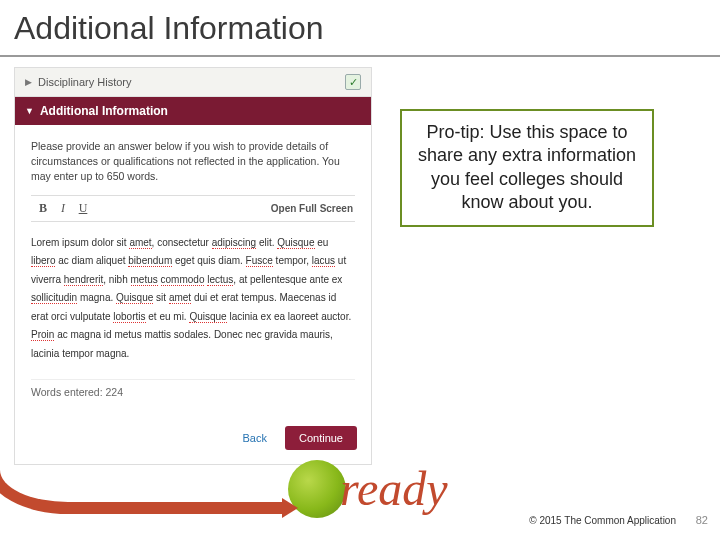 The image size is (720, 540). What do you see at coordinates (193, 208) in the screenshot?
I see `editor-toolbar: B I U Open Full Screen` at bounding box center [193, 208].